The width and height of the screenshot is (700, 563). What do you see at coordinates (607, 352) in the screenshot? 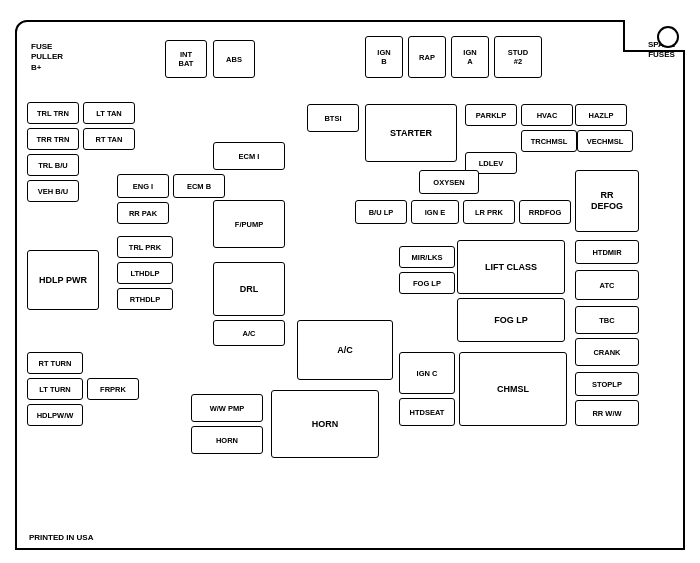
I see `fuse-crank: CRANK` at bounding box center [607, 352].